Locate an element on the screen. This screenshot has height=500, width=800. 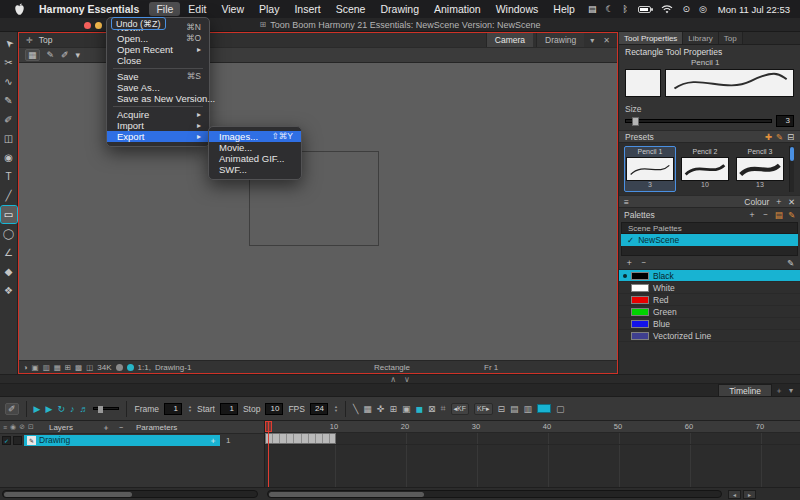
menu-item-save: Save ⌘S is located at coordinates (158, 76).